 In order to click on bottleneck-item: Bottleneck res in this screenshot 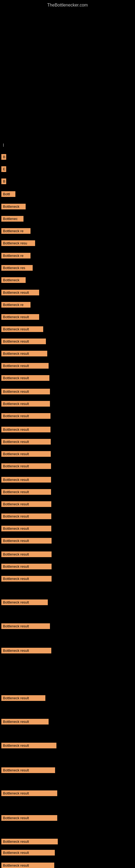, I will do `click(17, 268)`.